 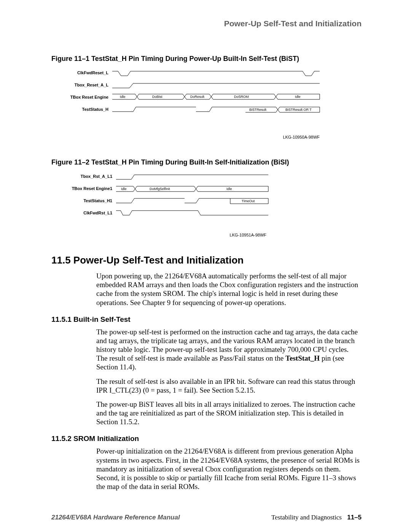 What do you see at coordinates (229, 350) in the screenshot?
I see `sub1-p1: The power-up self-test is performed on t…` at bounding box center [229, 350].